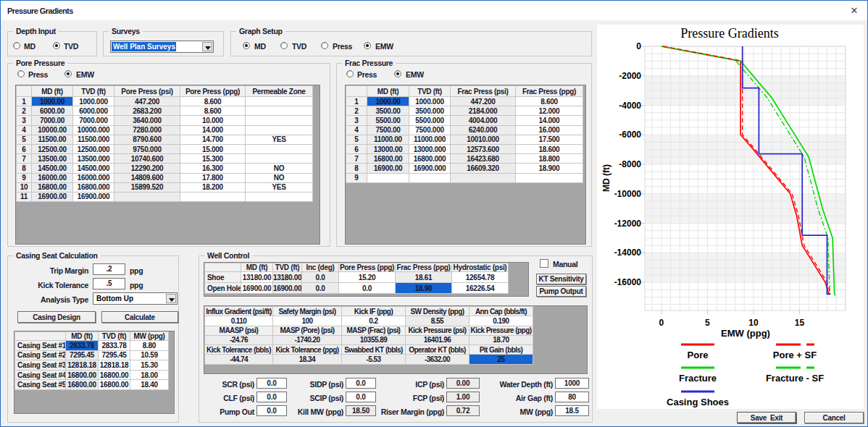 This screenshot has width=868, height=427. What do you see at coordinates (628, 253) in the screenshot?
I see `svg-text: -14000` at bounding box center [628, 253].